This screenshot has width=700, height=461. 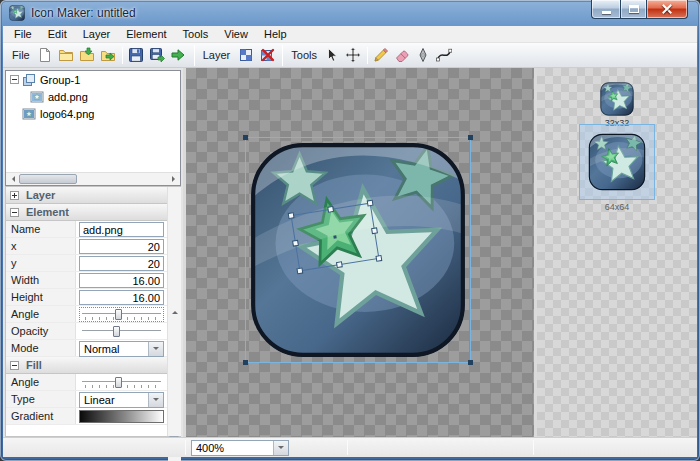 I want to click on section-header-layer: Layer, so click(x=86, y=196).